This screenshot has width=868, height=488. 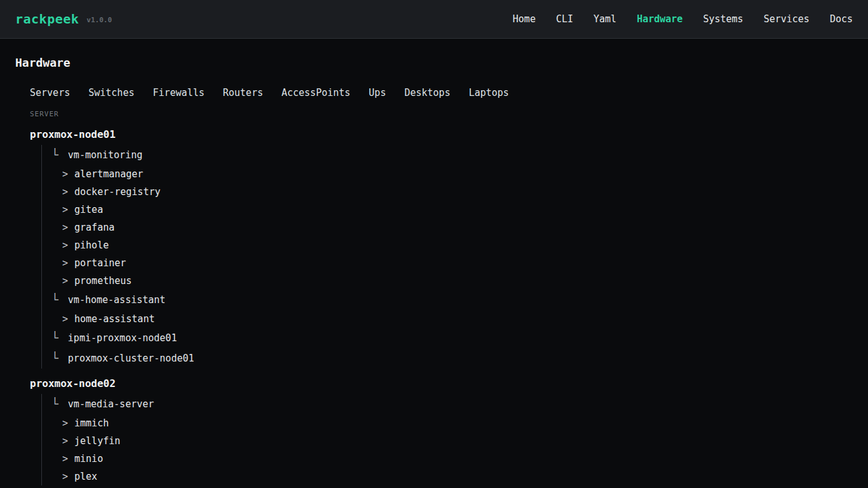 What do you see at coordinates (441, 93) in the screenshot?
I see `category-tabs: ServersSwitchesFirewallsRoutersAccessPoi…` at bounding box center [441, 93].